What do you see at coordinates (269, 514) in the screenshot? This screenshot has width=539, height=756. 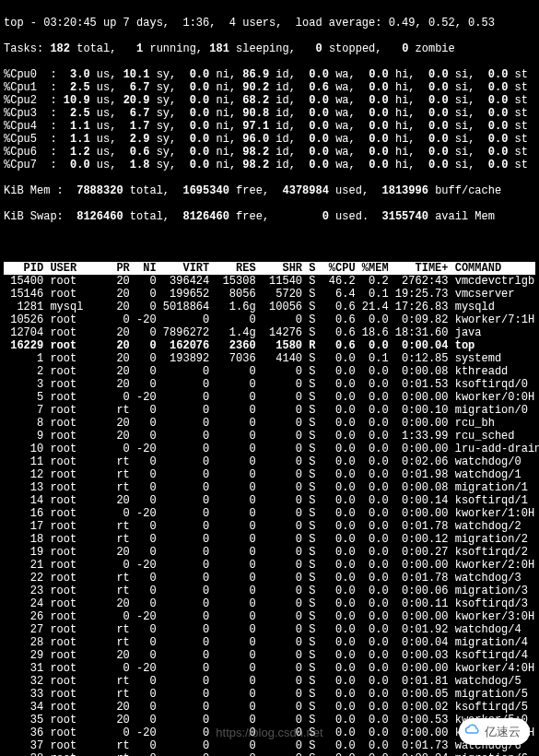 I see `process-row: 16 root 0 -20 0 0 0 S 0.0 0.0 0:00.00 kw…` at bounding box center [269, 514].